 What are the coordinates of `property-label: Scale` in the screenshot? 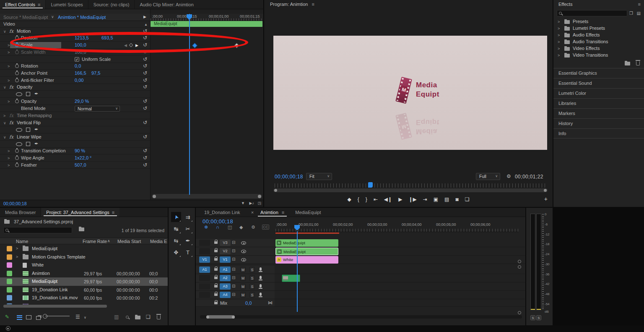 It's located at (27, 45).